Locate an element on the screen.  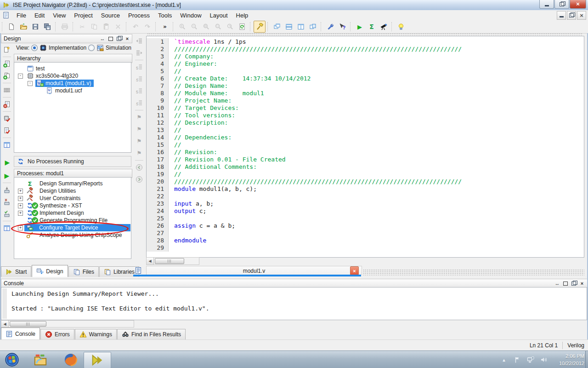
sigma-button: Σ is located at coordinates (372, 27).